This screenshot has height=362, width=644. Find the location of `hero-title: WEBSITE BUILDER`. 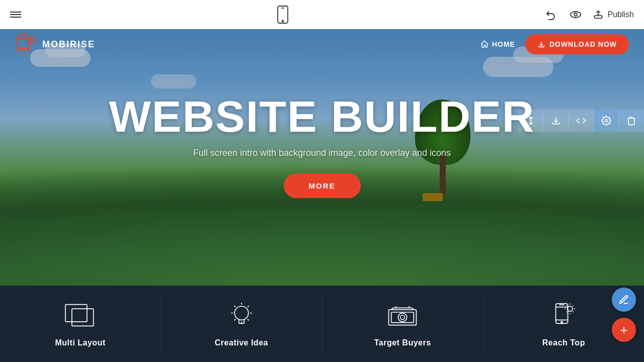

hero-title: WEBSITE BUILDER is located at coordinates (322, 117).